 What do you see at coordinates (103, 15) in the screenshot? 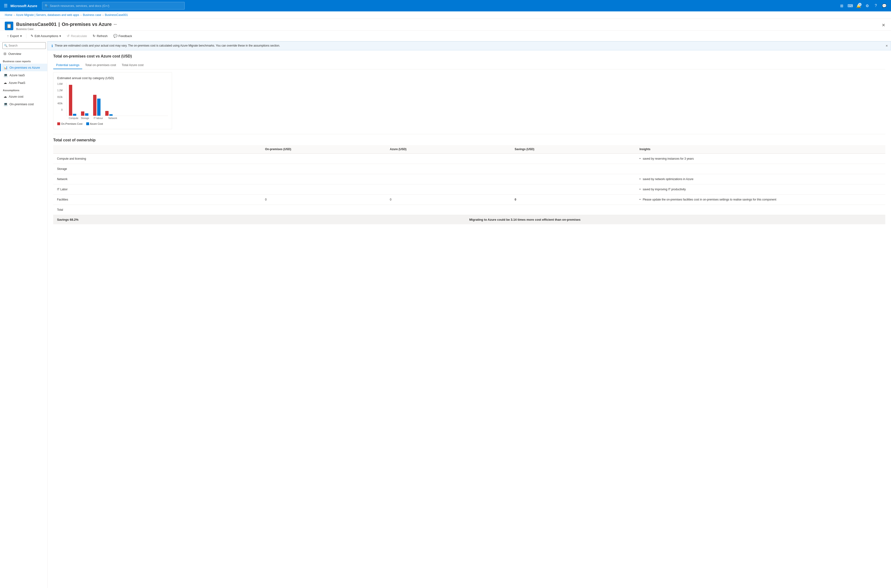
I see `breadcrumb-sep-3: ›` at bounding box center [103, 15].